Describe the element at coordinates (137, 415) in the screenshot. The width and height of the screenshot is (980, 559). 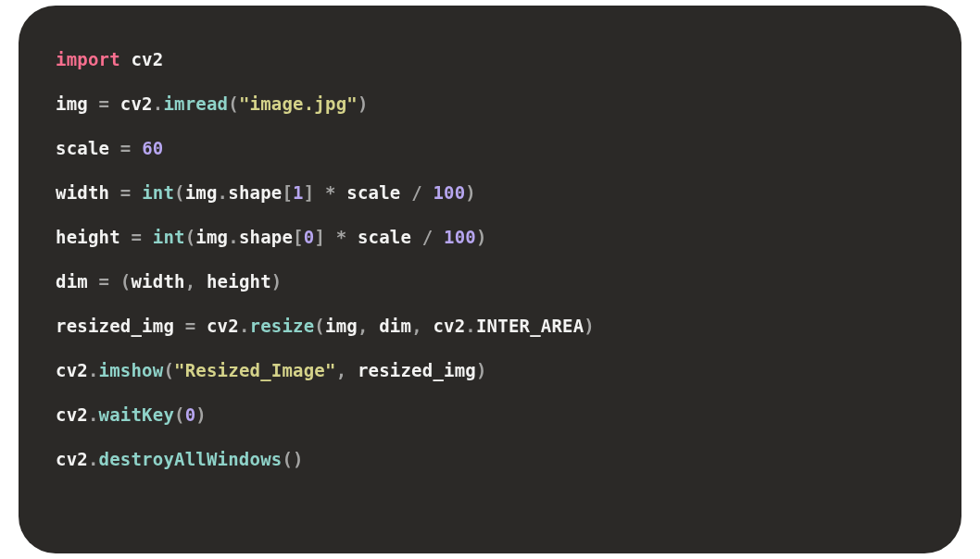
I see `code-token: waitKey` at that location.